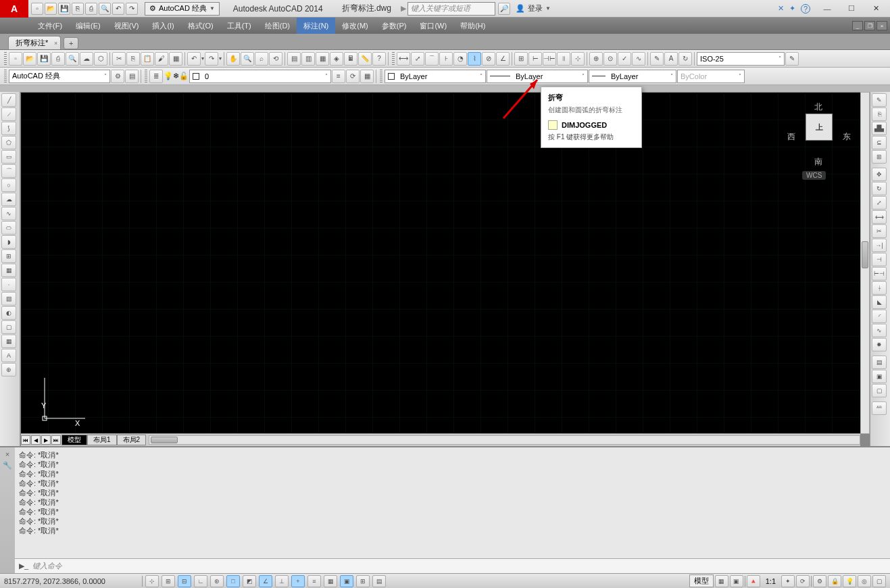  Describe the element at coordinates (737, 581) in the screenshot. I see `qv-drawings-icon: ▣` at that location.